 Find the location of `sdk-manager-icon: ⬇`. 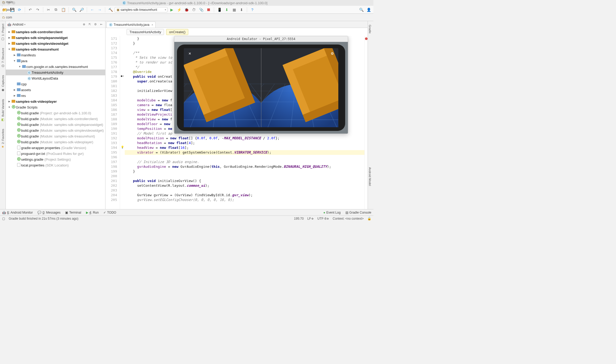

sdk-manager-icon: ⬇ is located at coordinates (227, 10).